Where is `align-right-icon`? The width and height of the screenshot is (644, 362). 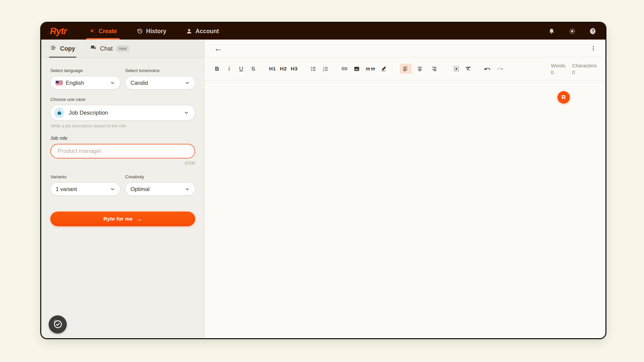 align-right-icon is located at coordinates (435, 69).